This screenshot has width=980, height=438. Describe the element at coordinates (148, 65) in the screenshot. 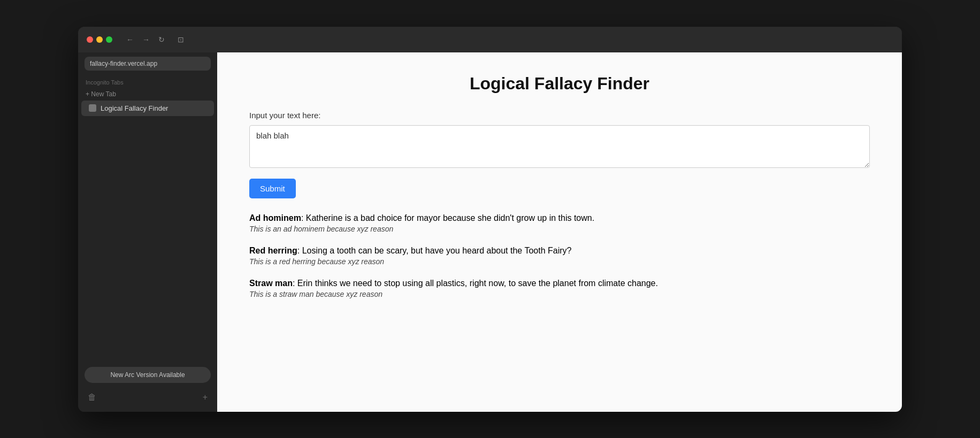

I see `url-bar-container` at that location.